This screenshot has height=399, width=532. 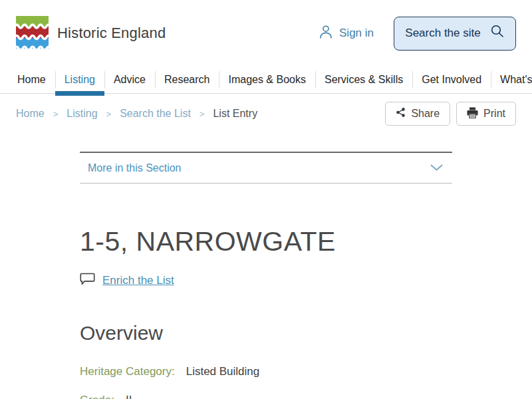 I want to click on sign-in-label: Sign in, so click(x=356, y=33).